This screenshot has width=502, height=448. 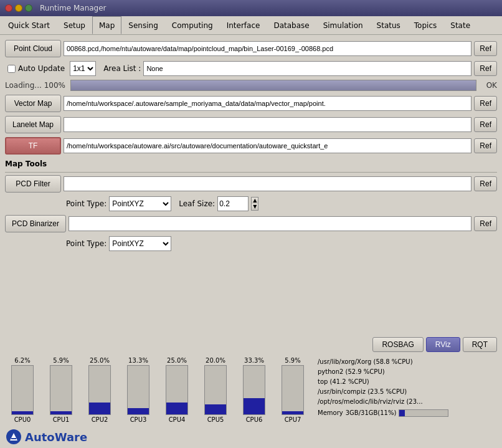 What do you see at coordinates (268, 146) in the screenshot?
I see `tf-input` at bounding box center [268, 146].